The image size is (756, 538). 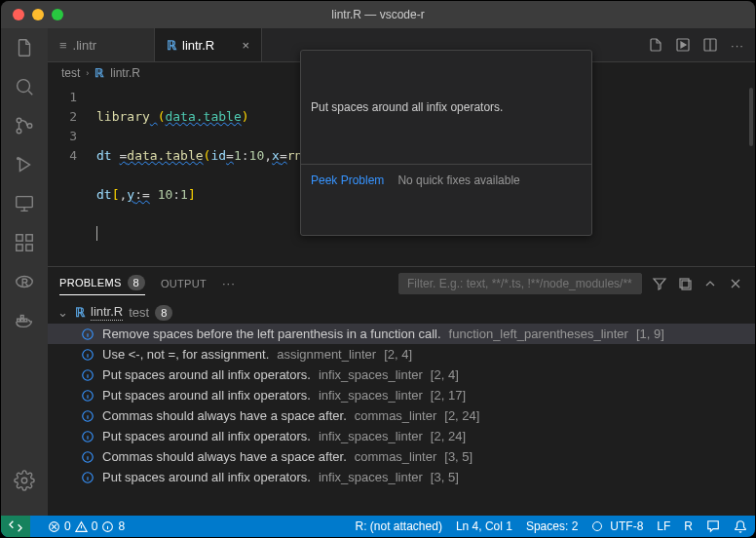 I want to click on diagnostic-hover-popup: Put spaces around all infix operators. P…, so click(x=446, y=142).